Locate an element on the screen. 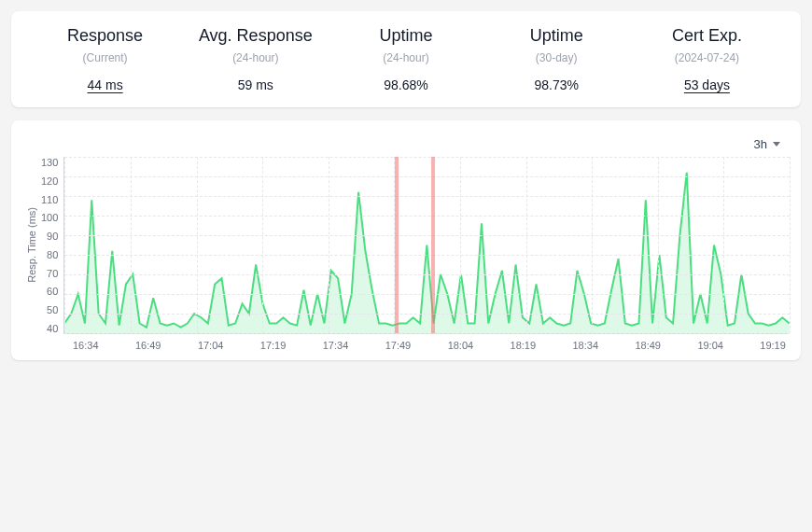 The image size is (812, 532). y-tick: 60 is located at coordinates (49, 291).